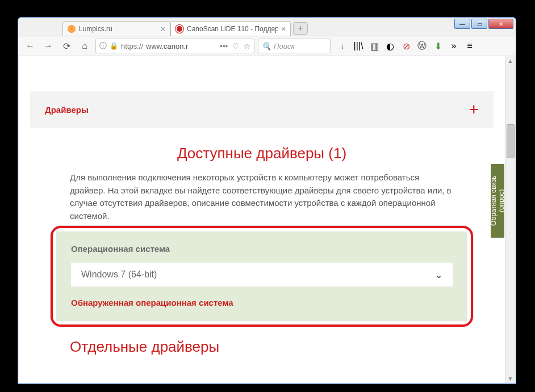  Describe the element at coordinates (267, 46) in the screenshot. I see `browser-toolbar: ← → ⟳ ⌂ ⓘ 🔒 https://www.canon.r ••• ♡ ☆ …` at that location.